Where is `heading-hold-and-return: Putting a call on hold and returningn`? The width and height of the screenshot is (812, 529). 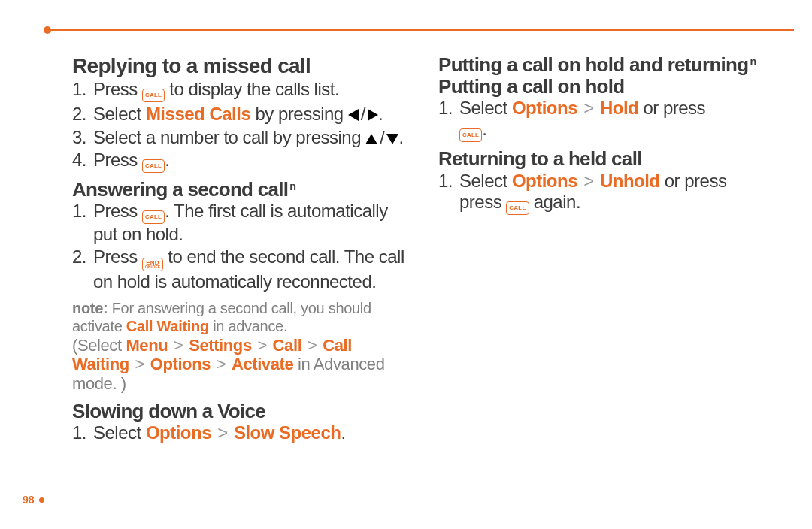
heading-hold-and-return: Putting a call on hold and returningn is located at coordinates (609, 65).